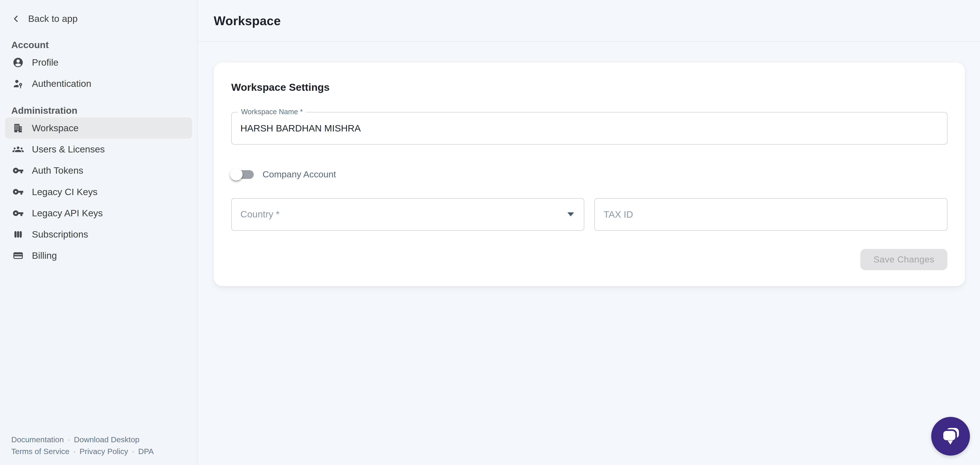 The image size is (980, 465). What do you see at coordinates (62, 84) in the screenshot?
I see `sidebar-item-label: Authentication` at bounding box center [62, 84].